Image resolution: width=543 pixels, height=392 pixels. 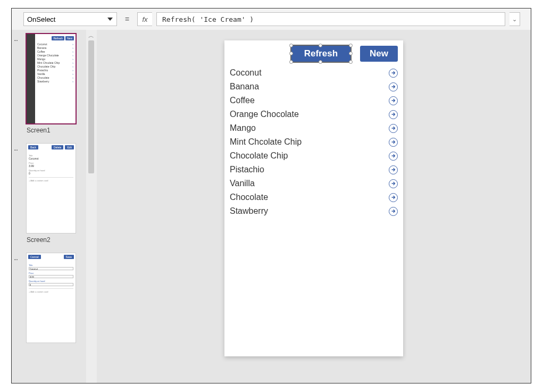 What do you see at coordinates (314, 87) in the screenshot?
I see `list-item: Banana` at bounding box center [314, 87].